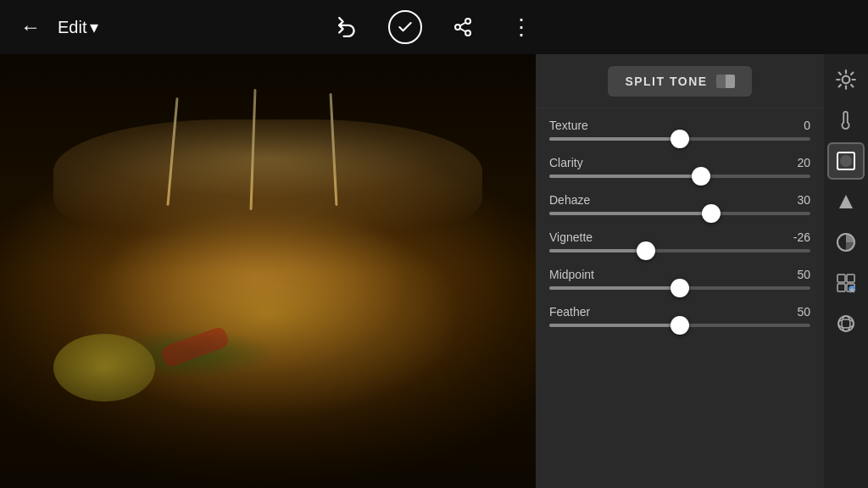 The width and height of the screenshot is (868, 488). I want to click on dehaze-value: 30, so click(804, 200).